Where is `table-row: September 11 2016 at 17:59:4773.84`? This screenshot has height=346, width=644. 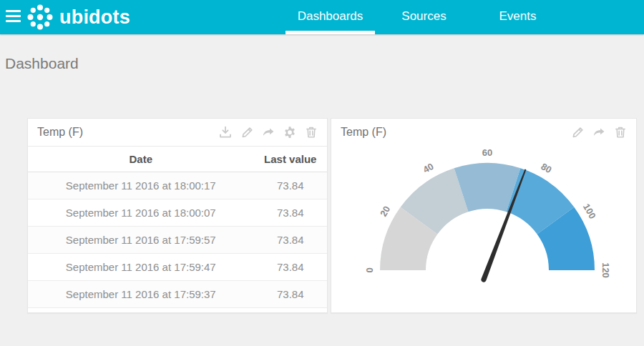
table-row: September 11 2016 at 17:59:4773.84 is located at coordinates (177, 267).